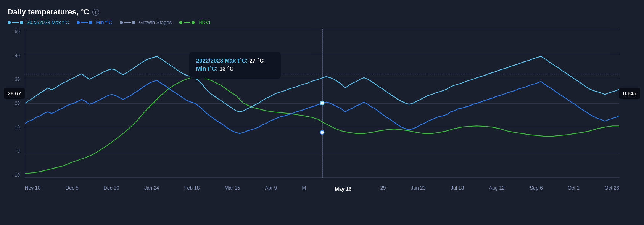  Describe the element at coordinates (322, 103) in the screenshot. I see `max-cursor-point` at that location.